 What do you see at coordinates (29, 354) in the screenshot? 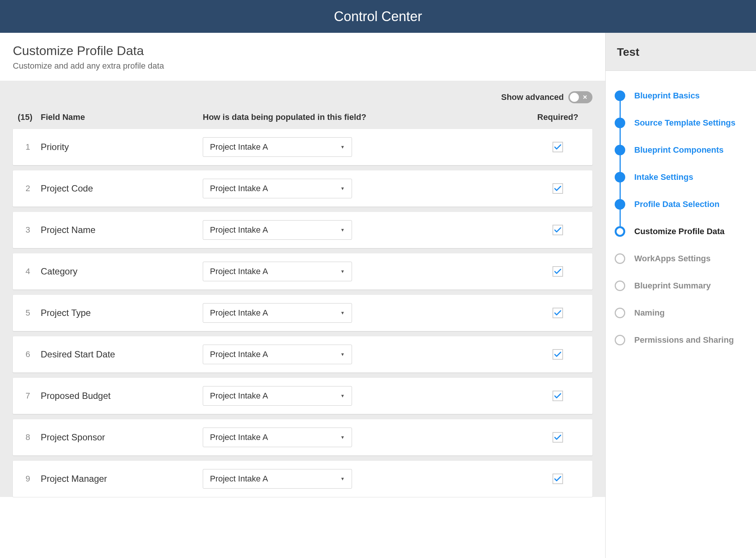
I see `field-row-number: 6` at bounding box center [29, 354].